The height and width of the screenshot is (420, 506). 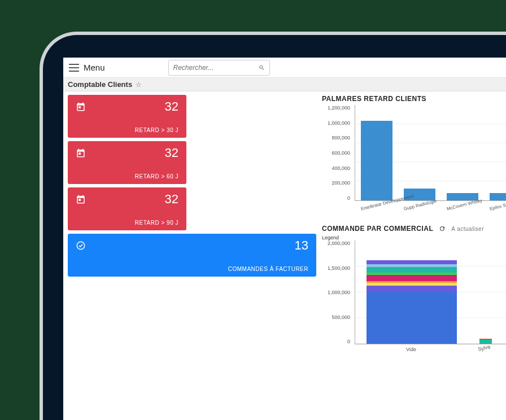 I want to click on breadcrumb-title: Comptable Clients, so click(x=100, y=85).